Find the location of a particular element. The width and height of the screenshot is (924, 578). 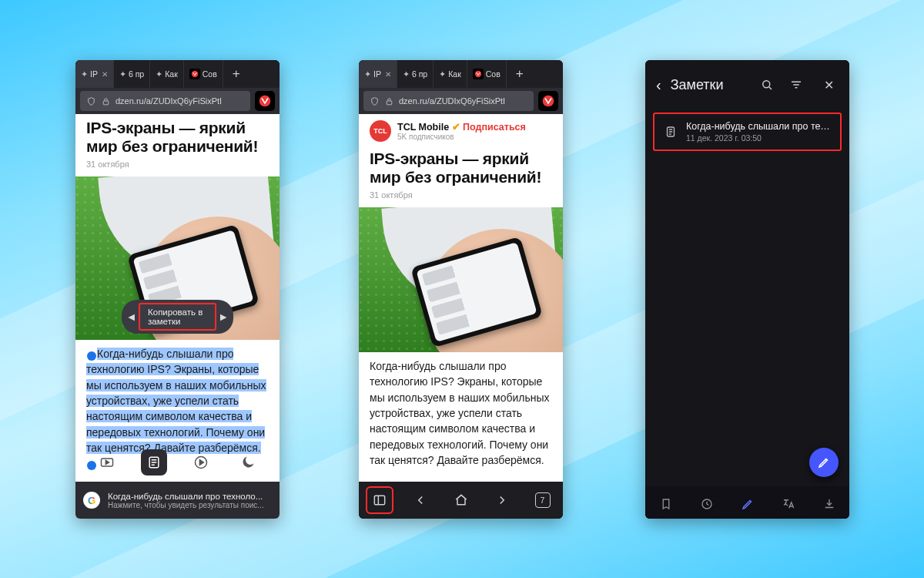

bottom-nav: 7 is located at coordinates (460, 500).